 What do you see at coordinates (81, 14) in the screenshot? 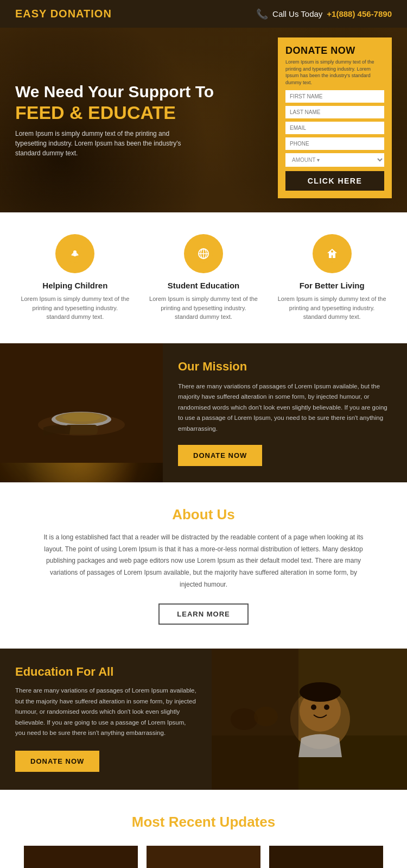
I see `logo-donation: DONATION` at bounding box center [81, 14].